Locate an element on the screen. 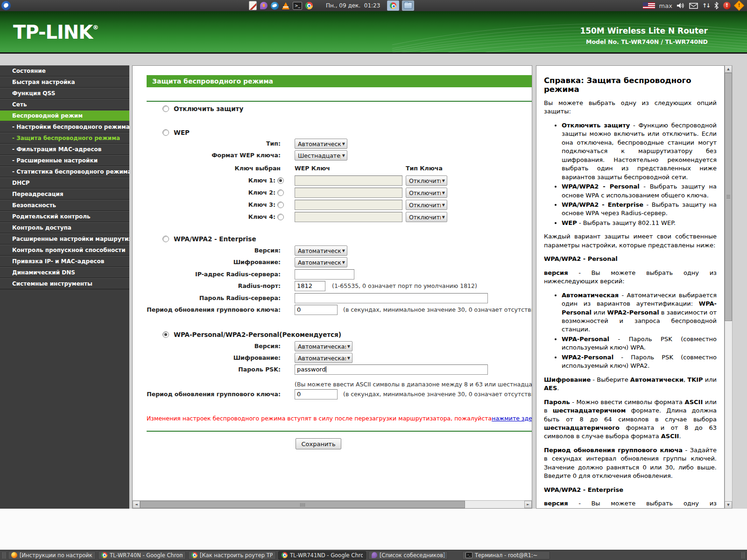  alert-red-icon: ! is located at coordinates (727, 6).